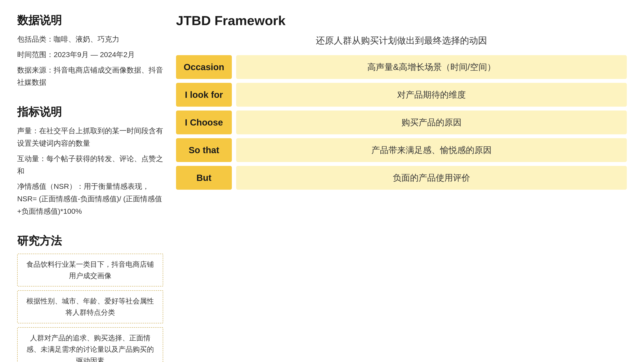 This screenshot has width=644, height=362. Describe the element at coordinates (402, 150) in the screenshot. I see `jtbd-row-3: So that 产品带来满足感、愉悦感的原因` at that location.